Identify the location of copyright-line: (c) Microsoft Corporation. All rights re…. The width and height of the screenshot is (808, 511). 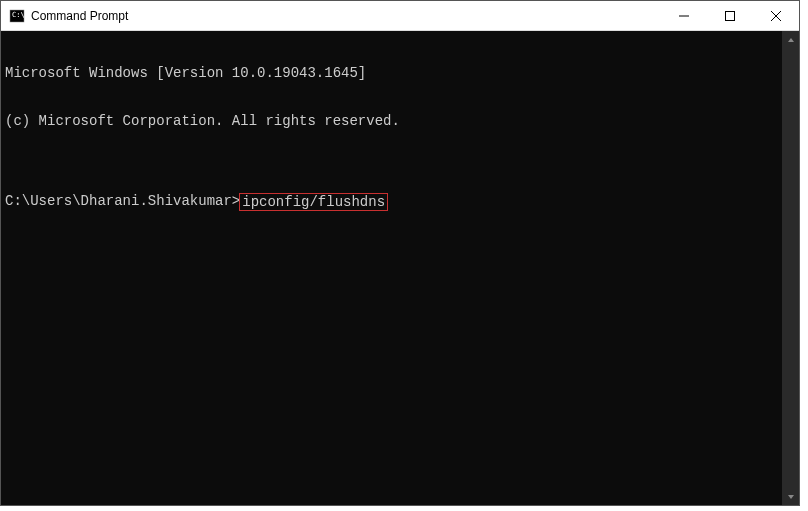
(392, 121).